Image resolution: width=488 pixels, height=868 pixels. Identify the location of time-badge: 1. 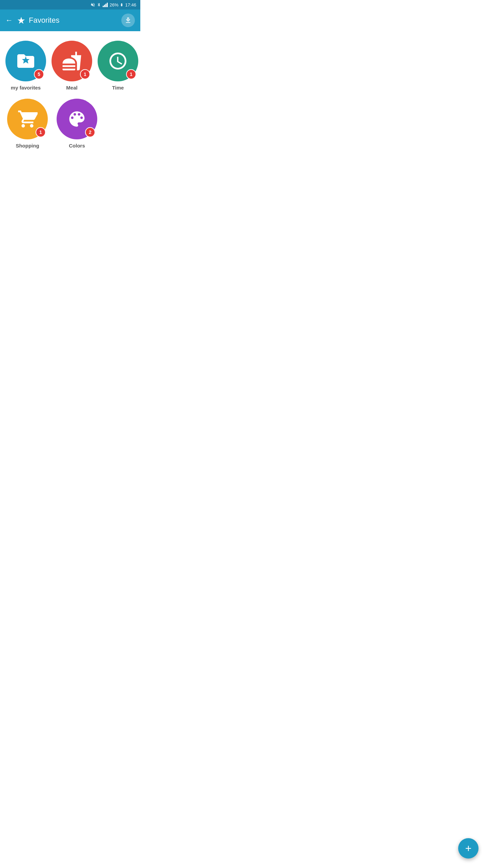
(131, 74).